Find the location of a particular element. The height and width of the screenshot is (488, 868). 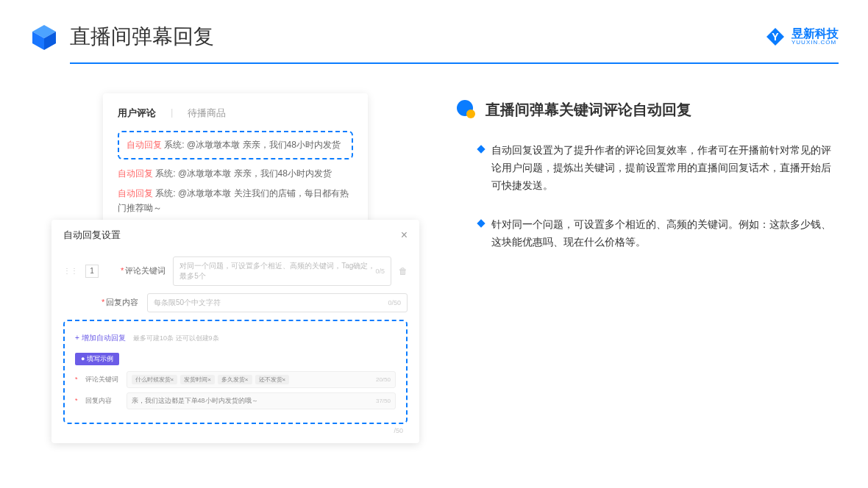

ex-reply-counter: 37/50 is located at coordinates (383, 401).